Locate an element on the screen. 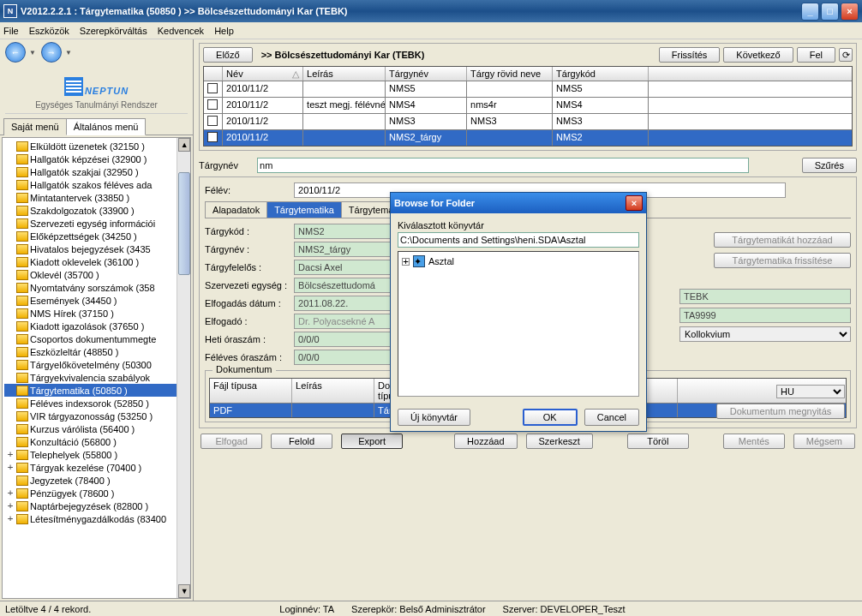  tree-node: Szervezeti egység információi is located at coordinates (96, 223).